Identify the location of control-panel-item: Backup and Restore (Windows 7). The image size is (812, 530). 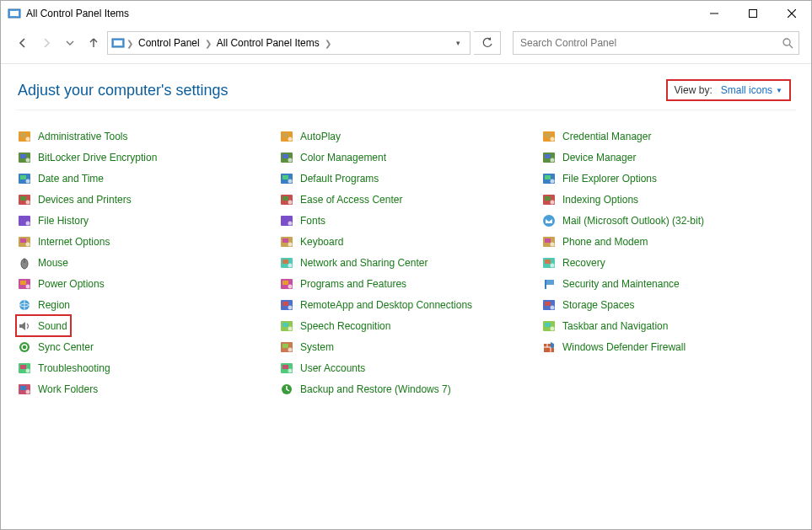
(406, 389).